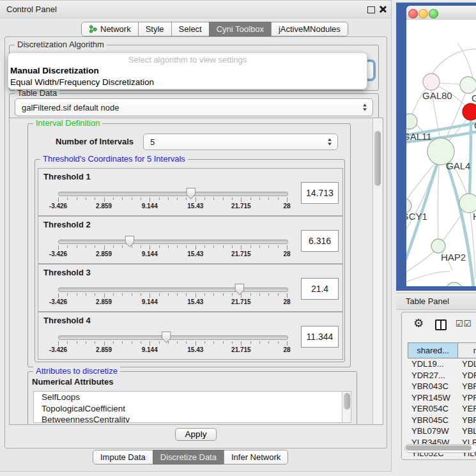  I want to click on tab-select: Select, so click(190, 29).